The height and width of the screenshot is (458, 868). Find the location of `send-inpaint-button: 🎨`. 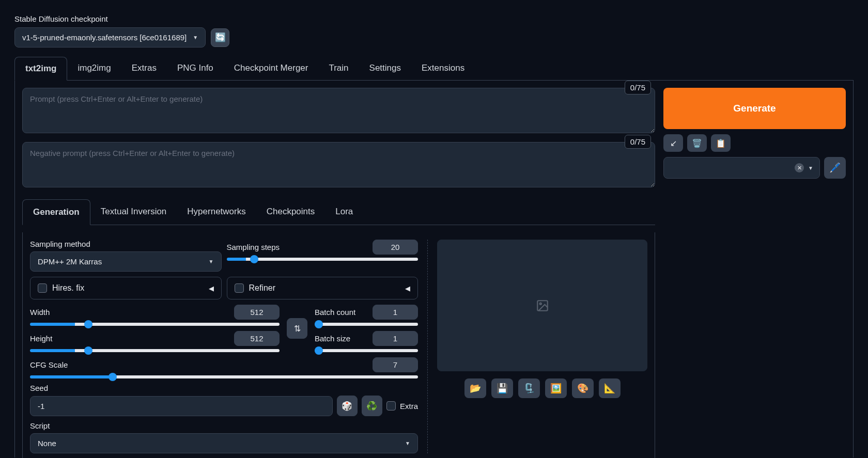

send-inpaint-button: 🎨 is located at coordinates (583, 388).